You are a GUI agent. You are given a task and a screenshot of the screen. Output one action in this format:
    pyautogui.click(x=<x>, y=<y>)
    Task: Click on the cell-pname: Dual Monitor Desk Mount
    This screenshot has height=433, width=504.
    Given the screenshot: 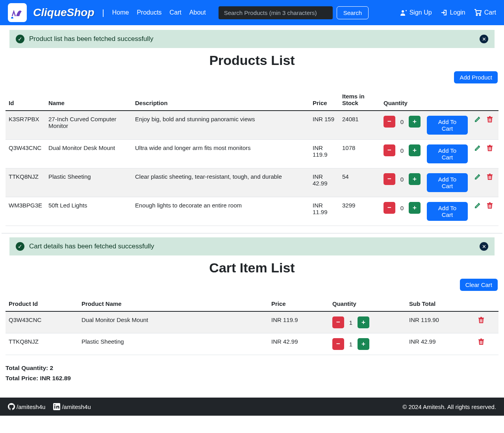 What is the action you would take?
    pyautogui.click(x=173, y=322)
    